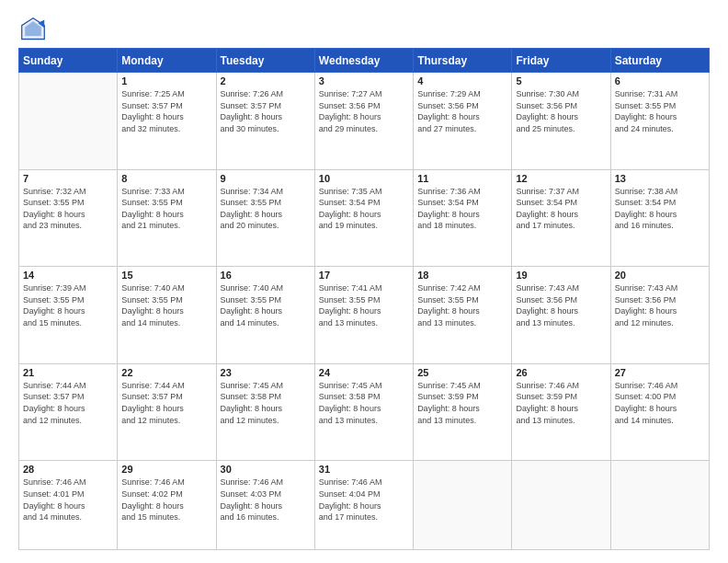 The image size is (728, 563). What do you see at coordinates (266, 81) in the screenshot?
I see `day-number: 2` at bounding box center [266, 81].